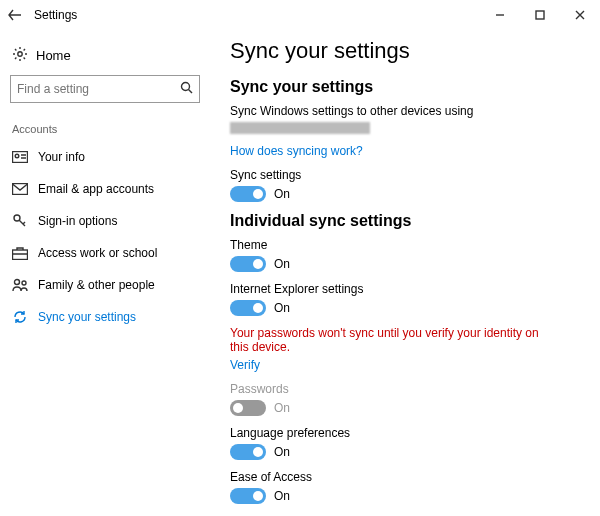  I want to click on password-warning: Your passwords won't sync until you veri…, so click(395, 340).